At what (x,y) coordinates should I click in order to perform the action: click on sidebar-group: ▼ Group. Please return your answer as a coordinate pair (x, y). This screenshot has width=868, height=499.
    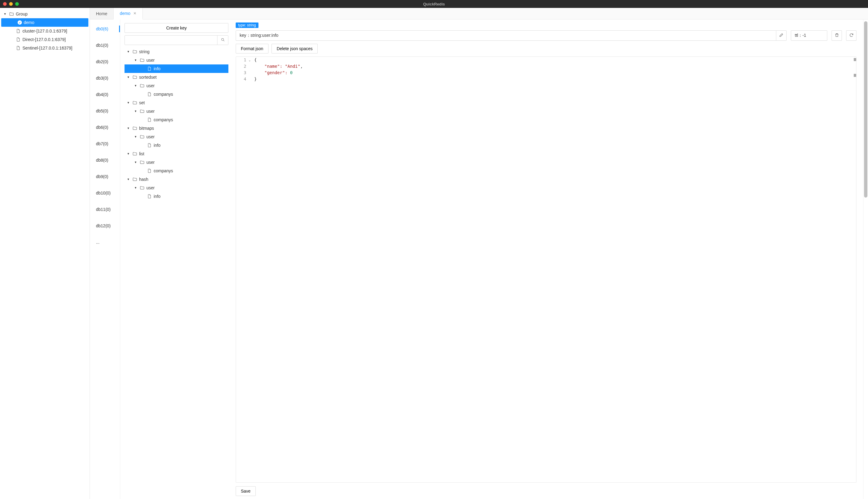
    Looking at the image, I should click on (45, 14).